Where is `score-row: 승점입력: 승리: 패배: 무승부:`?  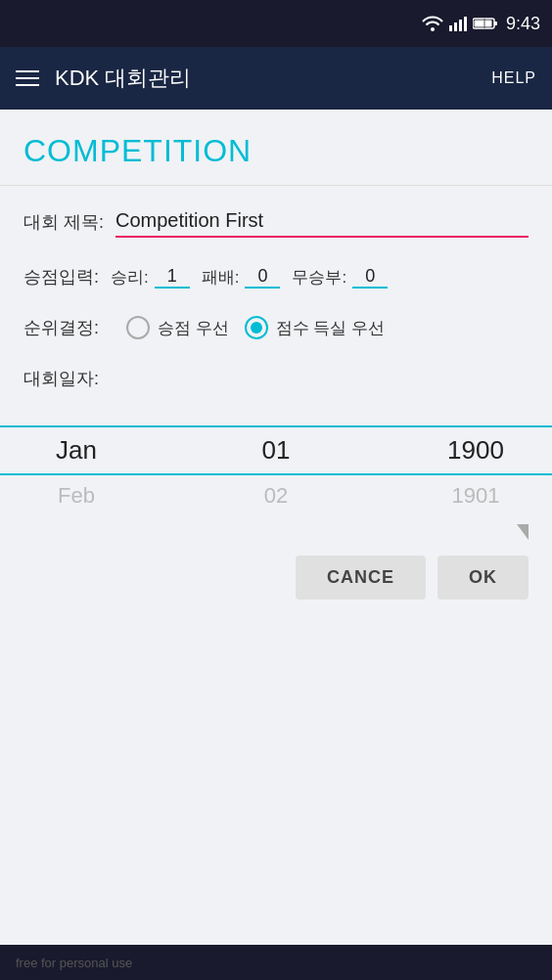 score-row: 승점입력: 승리: 패배: 무승부: is located at coordinates (276, 277).